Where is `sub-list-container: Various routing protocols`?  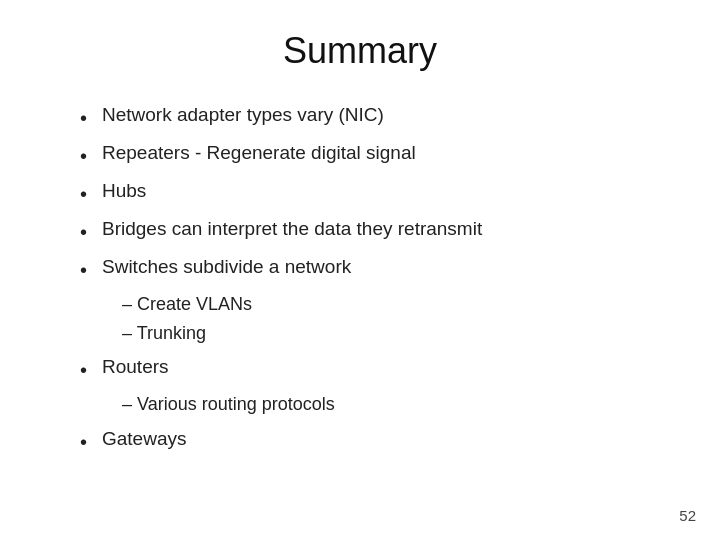 sub-list-container: Various routing protocols is located at coordinates (370, 404).